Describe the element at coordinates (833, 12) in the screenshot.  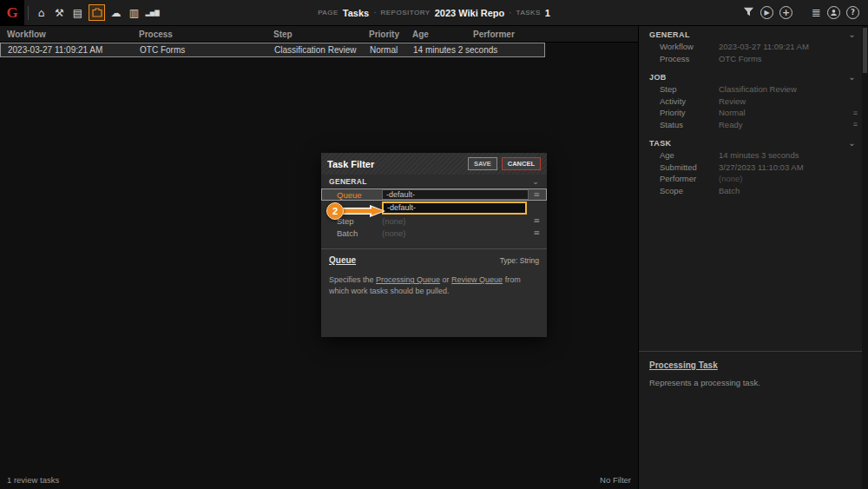
I see `user-icon` at that location.